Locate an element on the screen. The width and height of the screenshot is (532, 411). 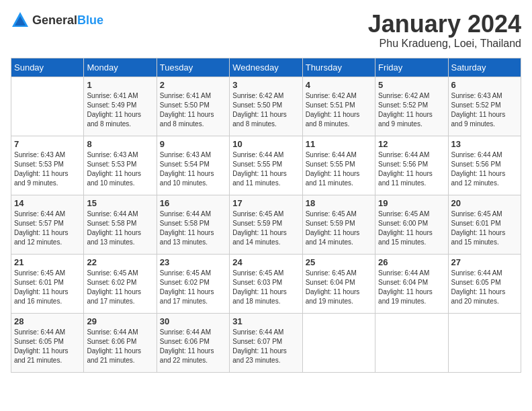
logo-icon is located at coordinates (20, 20).